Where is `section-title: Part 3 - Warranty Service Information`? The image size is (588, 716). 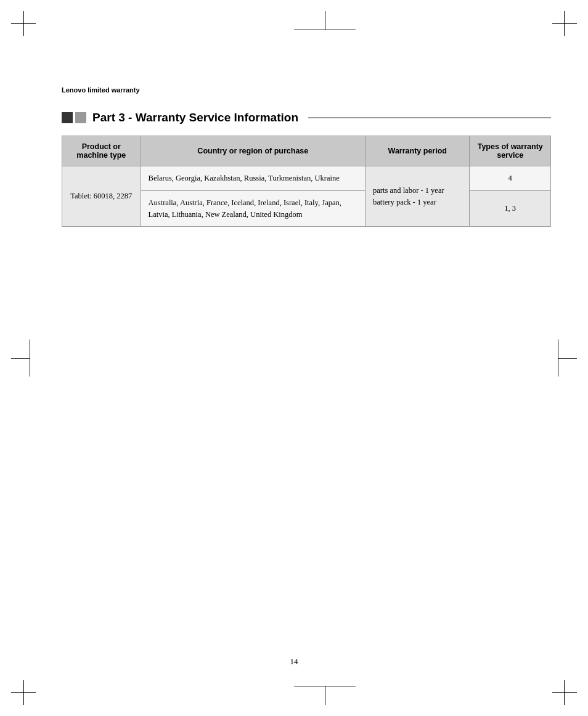 section-title: Part 3 - Warranty Service Information is located at coordinates (195, 118).